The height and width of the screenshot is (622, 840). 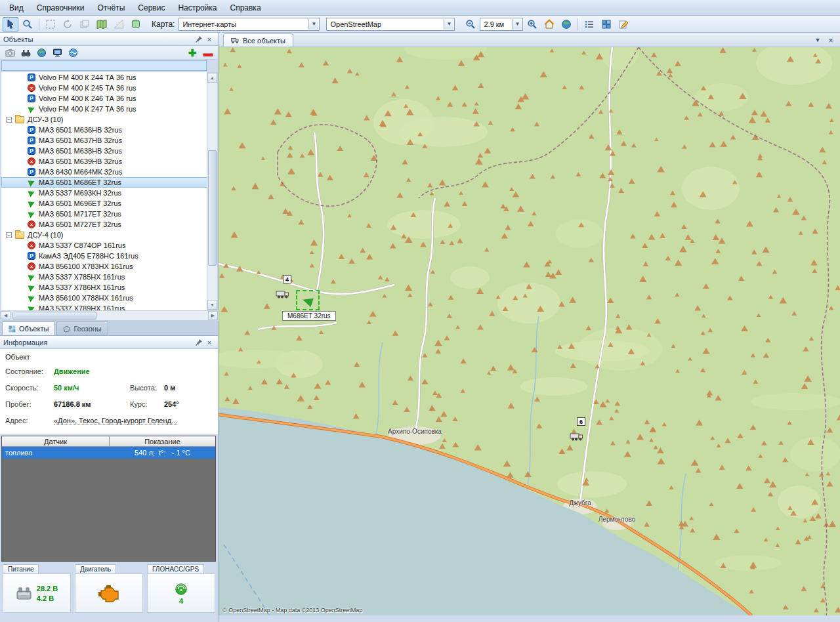 I want to click on menu-item-help: Справка, so click(x=245, y=8).